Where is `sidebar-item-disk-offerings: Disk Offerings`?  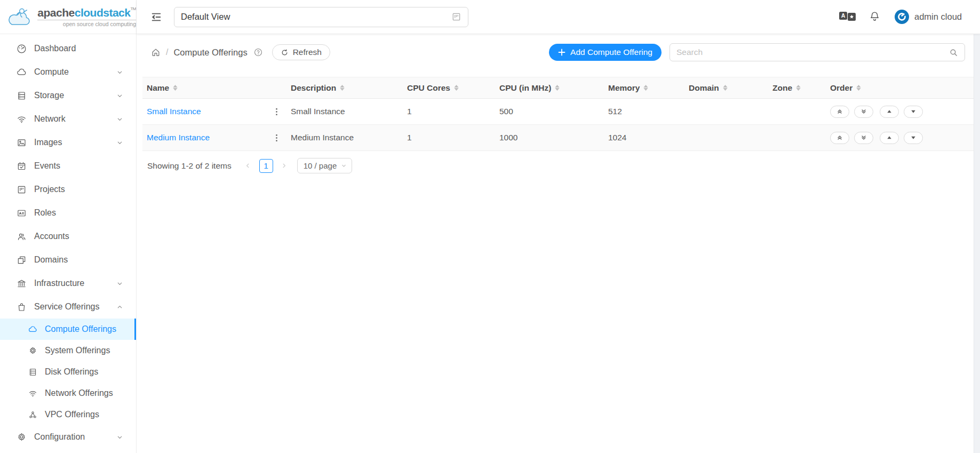
sidebar-item-disk-offerings: Disk Offerings is located at coordinates (68, 372).